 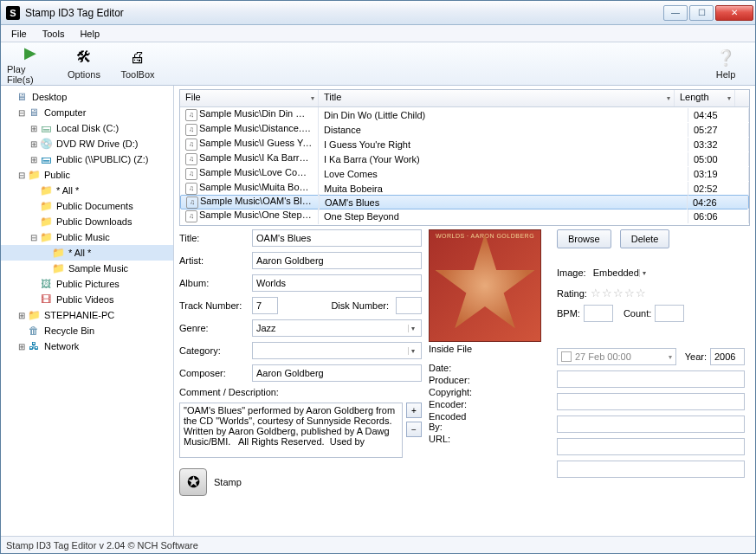 What do you see at coordinates (84, 64) in the screenshot?
I see `options-button: 🛠 Options` at bounding box center [84, 64].